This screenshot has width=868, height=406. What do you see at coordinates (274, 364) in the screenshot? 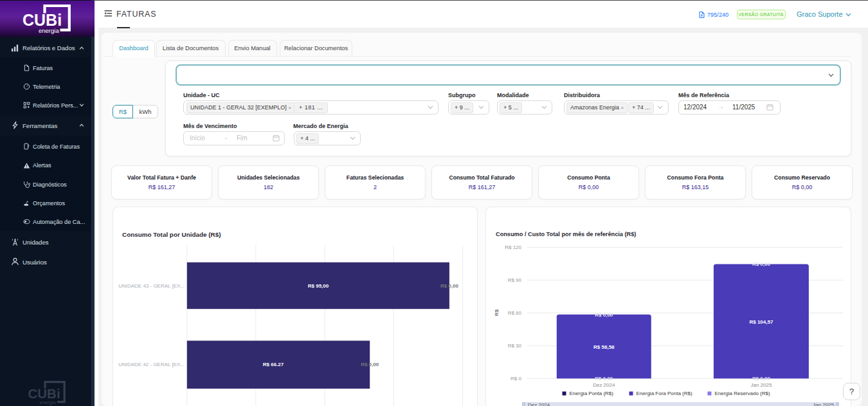
I see `svg-text: R$ 66.27` at bounding box center [274, 364].